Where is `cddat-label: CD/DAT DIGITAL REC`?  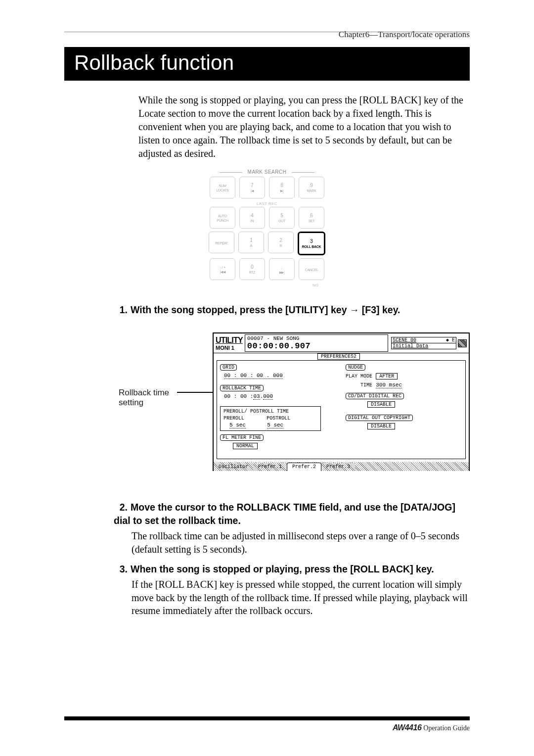
cddat-label: CD/DAT DIGITAL REC is located at coordinates (375, 396).